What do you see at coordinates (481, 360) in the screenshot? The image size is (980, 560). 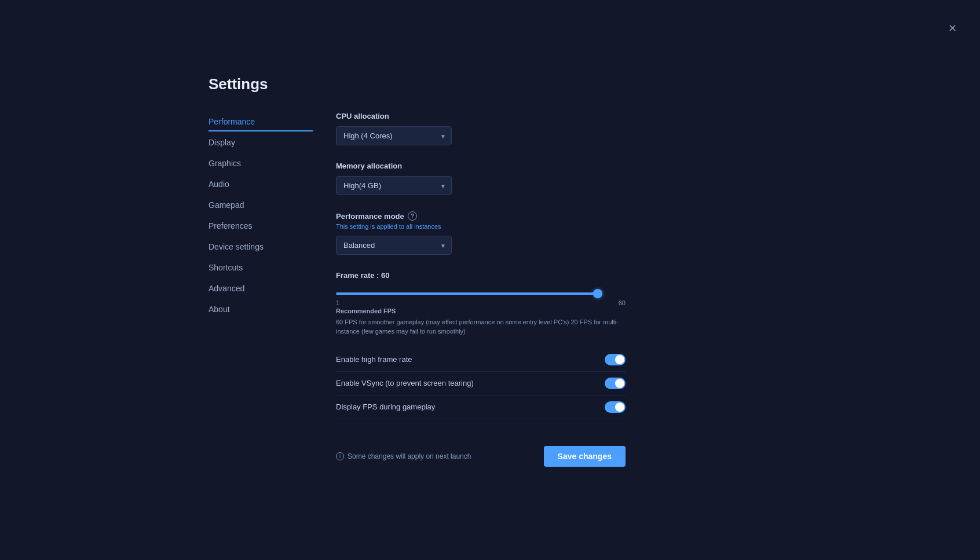 I see `toggle-row-high-frame-rate: Enable high frame rate` at bounding box center [481, 360].